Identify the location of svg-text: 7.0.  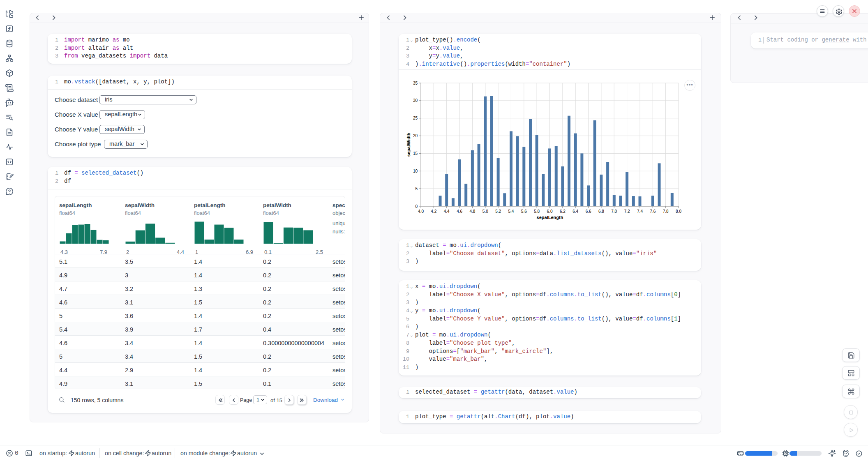
(614, 211).